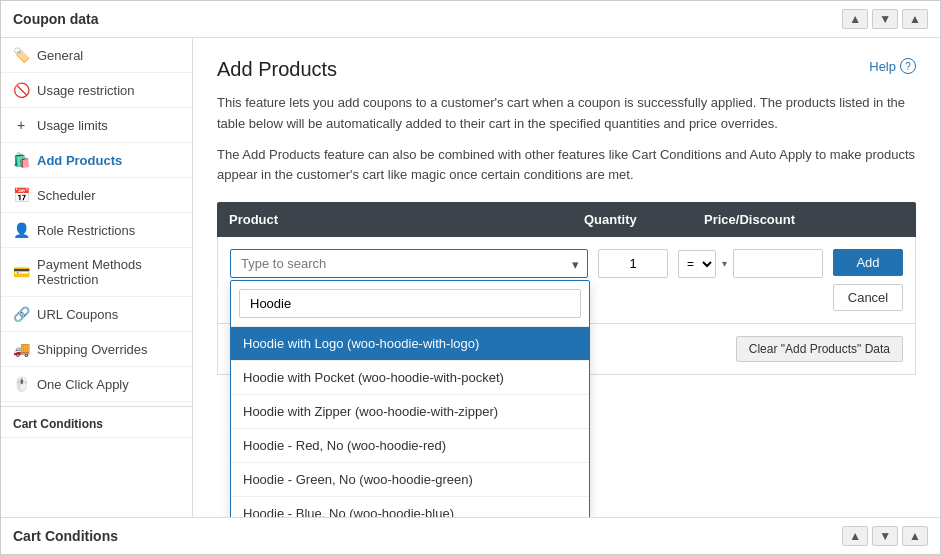 This screenshot has width=941, height=555. Describe the element at coordinates (78, 314) in the screenshot. I see `sidebar-label-url-coupons: URL Coupons` at that location.